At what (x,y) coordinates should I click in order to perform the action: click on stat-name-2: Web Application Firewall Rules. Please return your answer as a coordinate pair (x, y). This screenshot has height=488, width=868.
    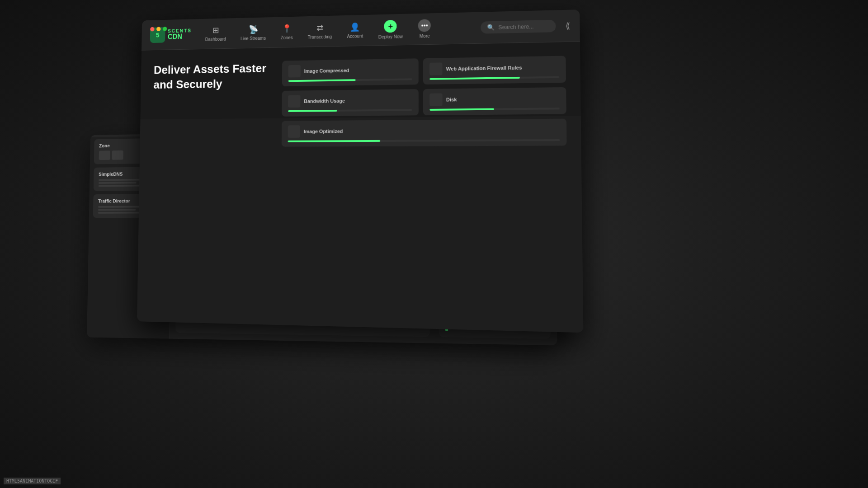
    Looking at the image, I should click on (484, 68).